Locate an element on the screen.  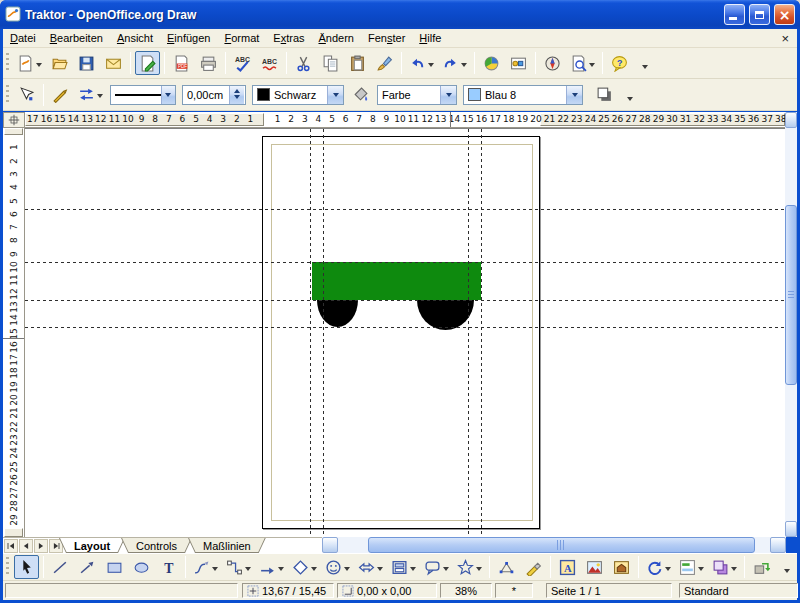
spin-buttons is located at coordinates (236, 95).